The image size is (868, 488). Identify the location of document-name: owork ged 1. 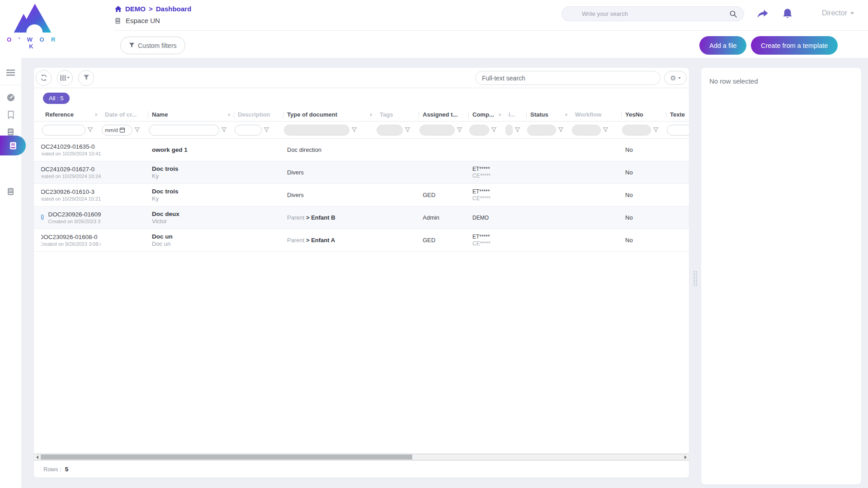
(193, 150).